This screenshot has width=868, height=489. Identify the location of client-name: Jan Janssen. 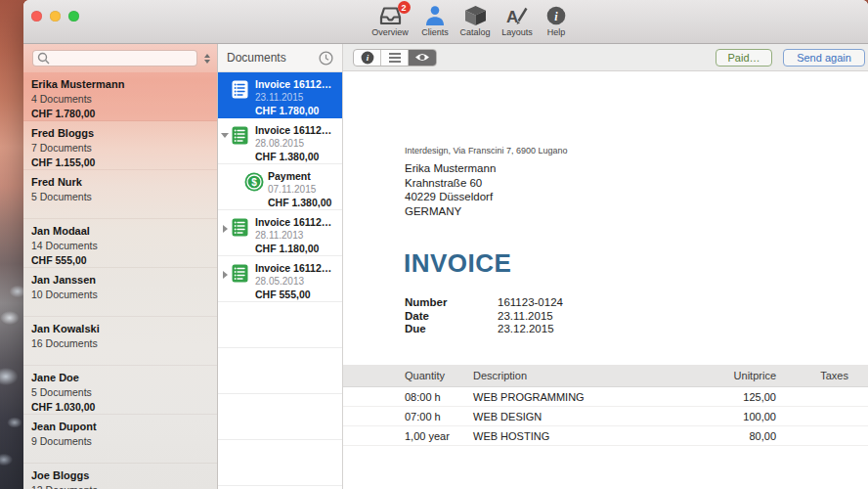
(120, 280).